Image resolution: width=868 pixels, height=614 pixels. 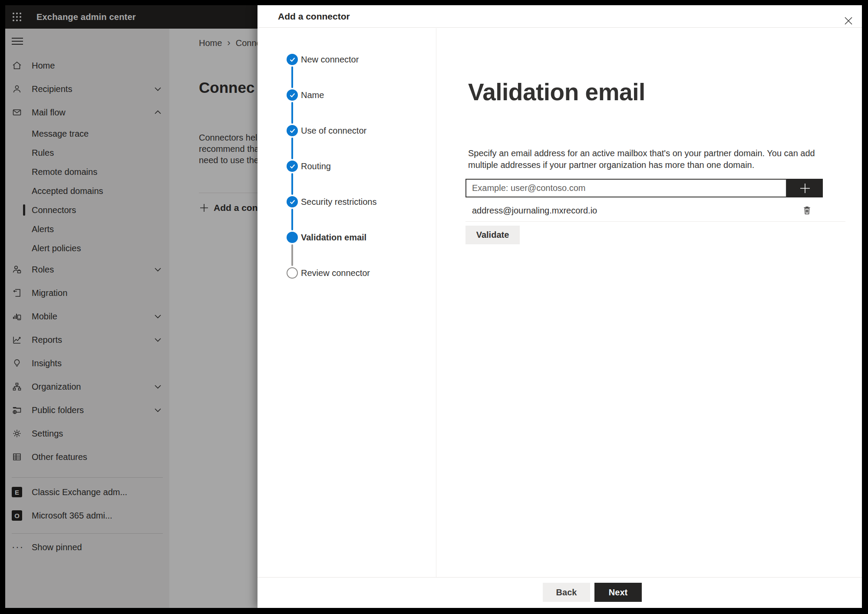 I want to click on next-button: Next, so click(x=618, y=592).